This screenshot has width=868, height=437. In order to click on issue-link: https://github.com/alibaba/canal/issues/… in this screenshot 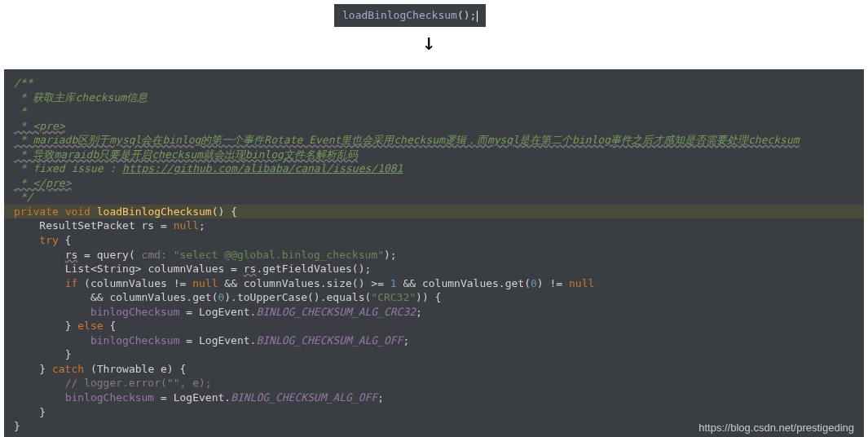, I will do `click(262, 168)`.